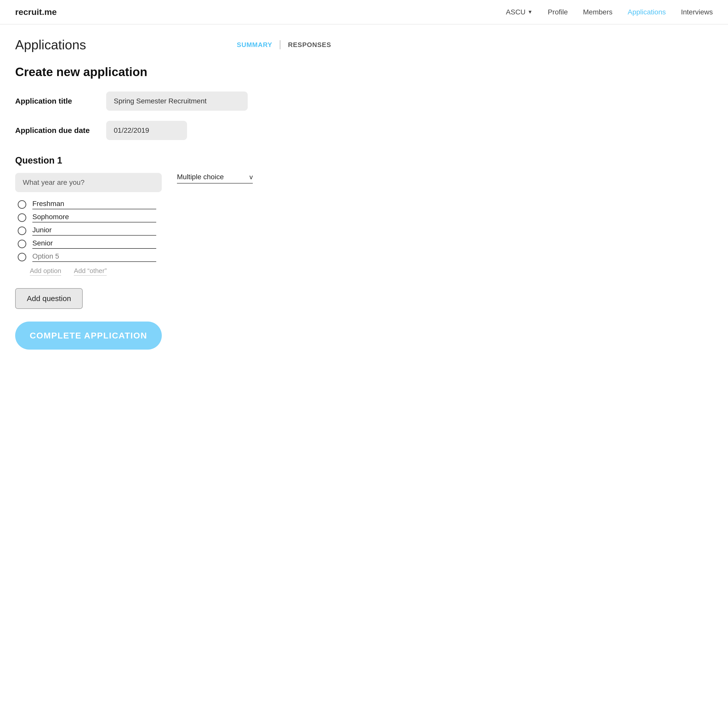 Image resolution: width=728 pixels, height=728 pixels. Describe the element at coordinates (177, 161) in the screenshot. I see `question-label: Question 1` at that location.